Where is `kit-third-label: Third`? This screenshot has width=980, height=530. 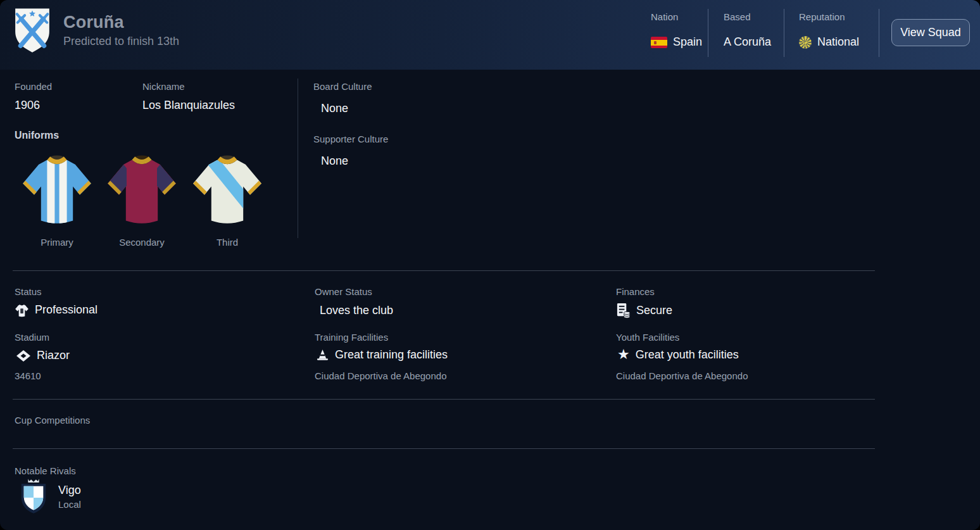
kit-third-label: Third is located at coordinates (227, 242).